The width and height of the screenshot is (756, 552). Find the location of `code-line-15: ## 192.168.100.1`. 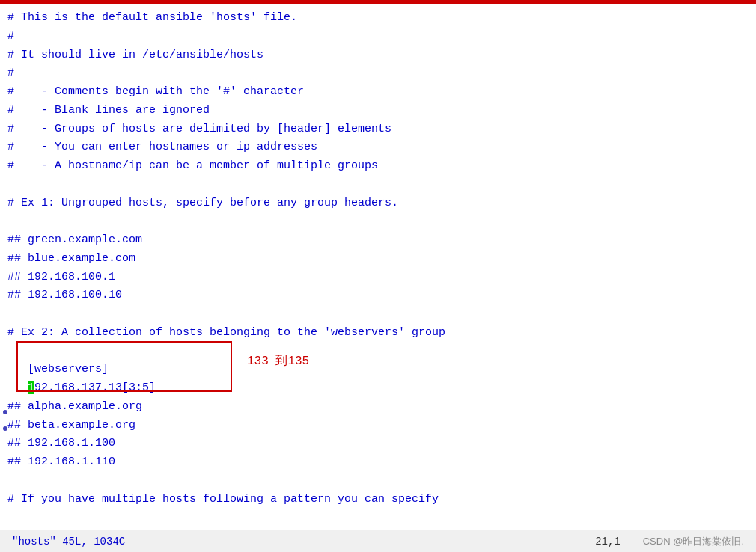

code-line-15: ## 192.168.100.1 is located at coordinates (378, 278).